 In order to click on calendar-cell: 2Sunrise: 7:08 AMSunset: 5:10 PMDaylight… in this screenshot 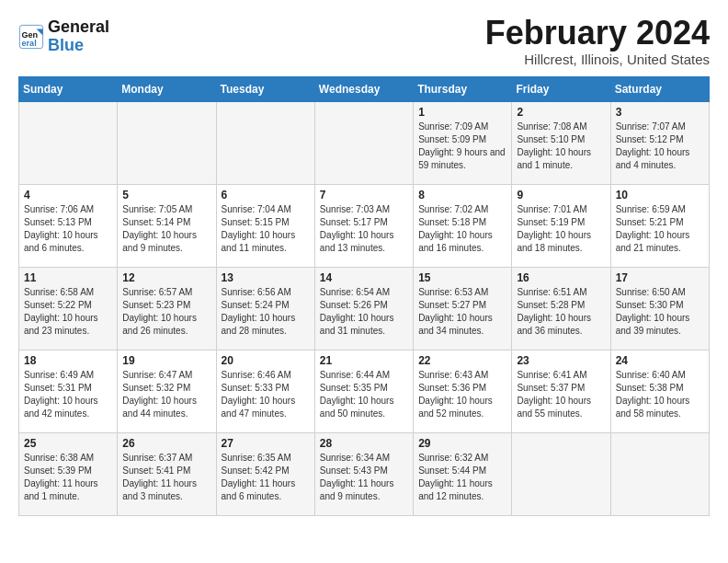, I will do `click(561, 143)`.